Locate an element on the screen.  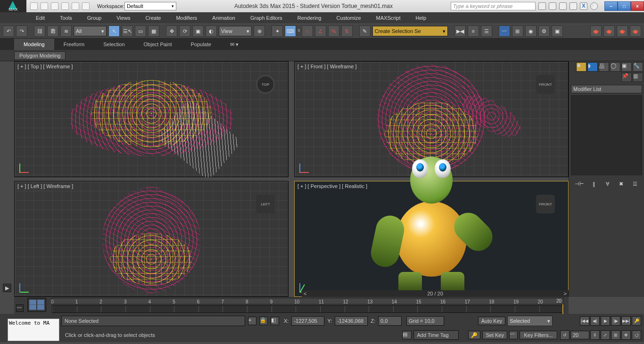
teapot1-icon: 🫖 is located at coordinates (596, 31).